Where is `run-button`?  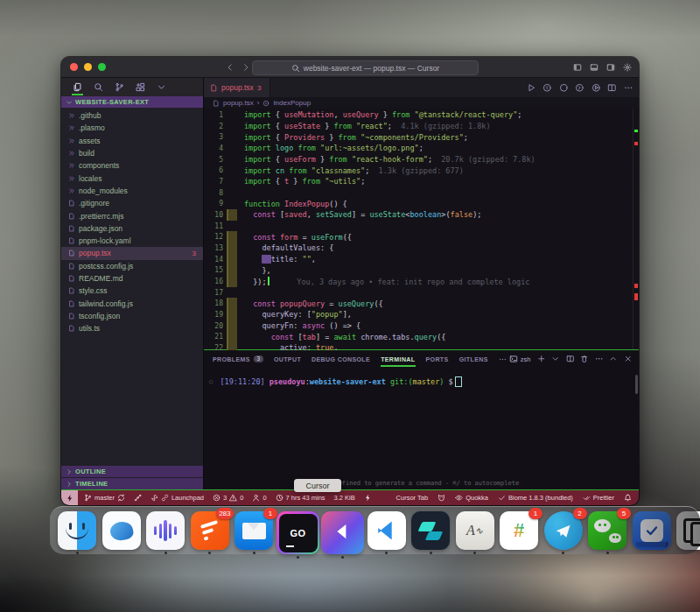 run-button is located at coordinates (532, 88).